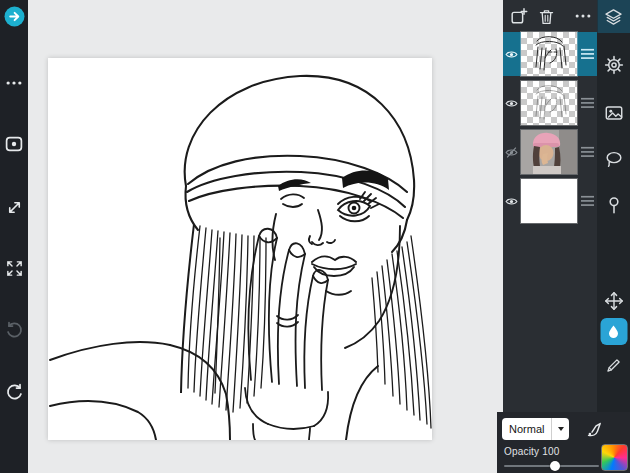 This screenshot has width=630, height=473. What do you see at coordinates (614, 113) in the screenshot?
I see `image-tool-button` at bounding box center [614, 113].